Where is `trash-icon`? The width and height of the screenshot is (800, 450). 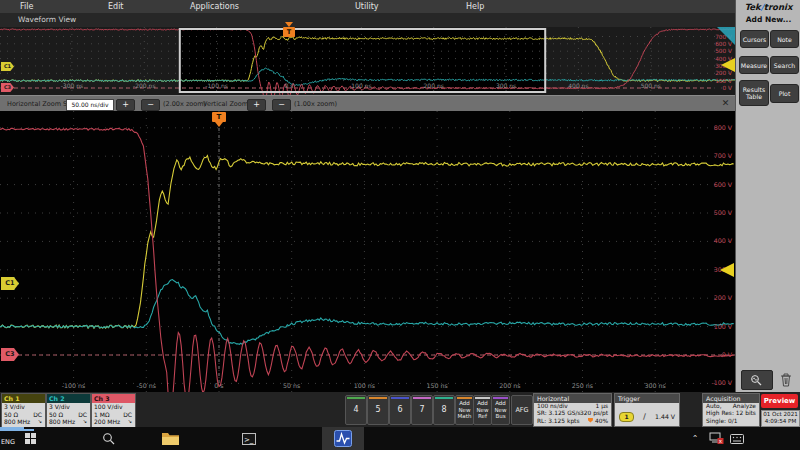
trash-icon is located at coordinates (786, 380).